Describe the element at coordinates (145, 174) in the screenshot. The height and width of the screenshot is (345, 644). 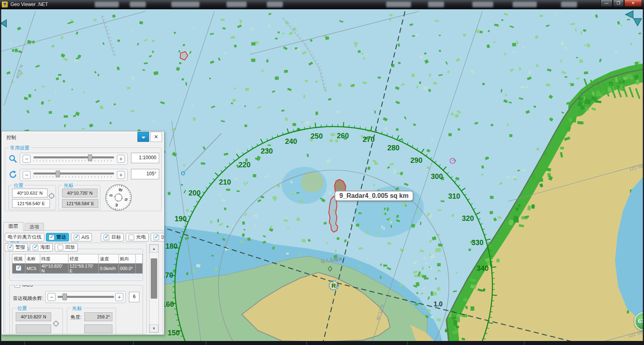
I see `rotation-value-field: 105°` at that location.